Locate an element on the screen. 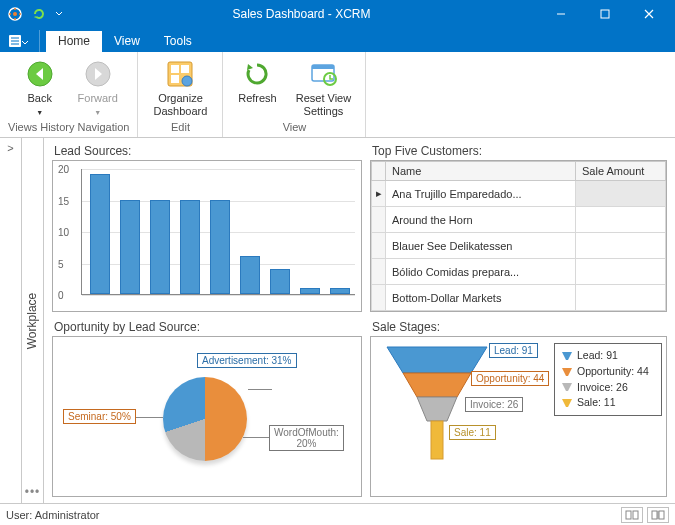 The image size is (675, 525). refresh-icon is located at coordinates (257, 74).